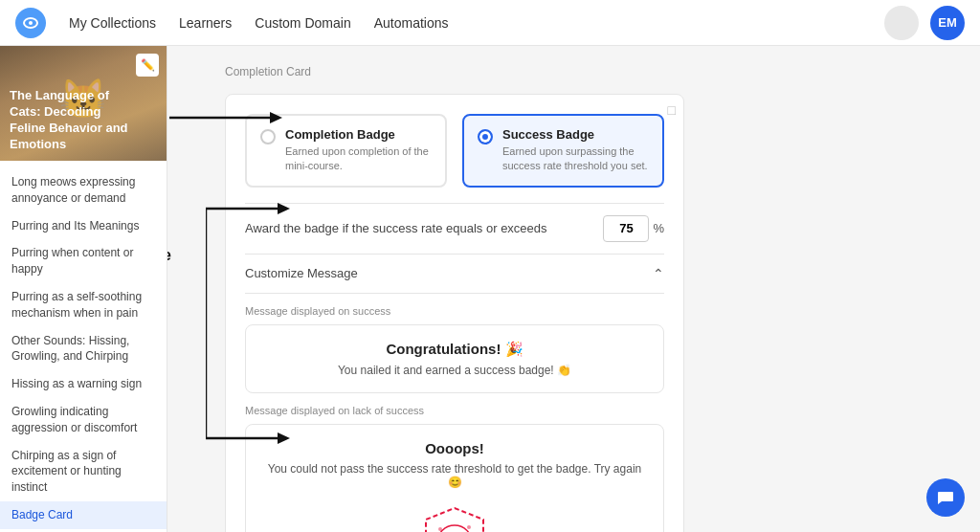  I want to click on success-badge-option: Success Badge Earned upon surpassing the…, so click(563, 151).